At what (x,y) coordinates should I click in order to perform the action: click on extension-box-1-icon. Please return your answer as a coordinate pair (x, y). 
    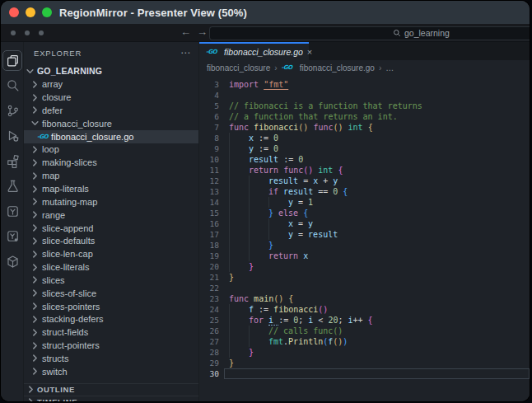
    Looking at the image, I should click on (12, 211).